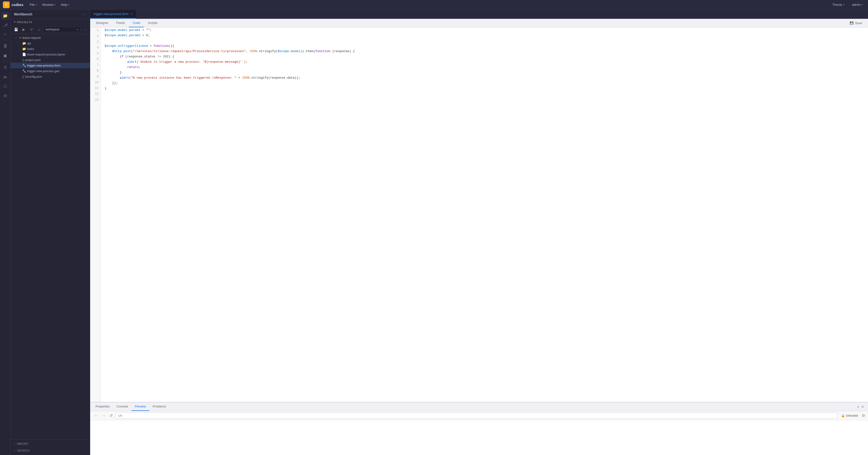  I want to click on projects-header: ▾ PROJECTS, so click(50, 22).